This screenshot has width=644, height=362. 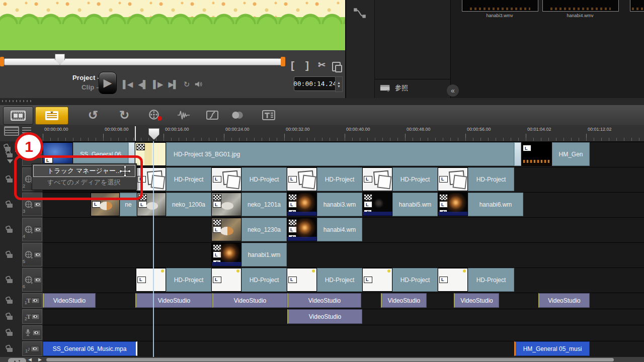 I want to click on clip-label: hanabi1.wm, so click(x=264, y=254).